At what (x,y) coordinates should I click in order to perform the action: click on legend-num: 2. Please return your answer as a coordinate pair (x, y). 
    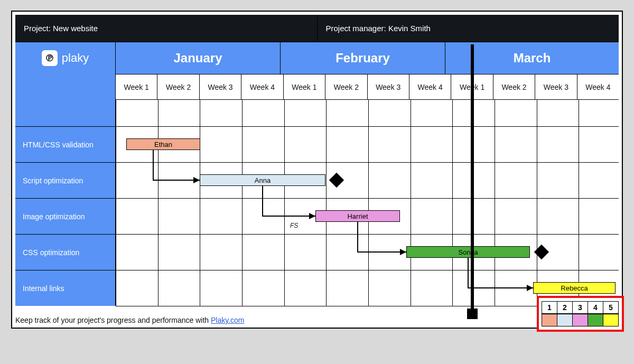
    Looking at the image, I should click on (565, 307).